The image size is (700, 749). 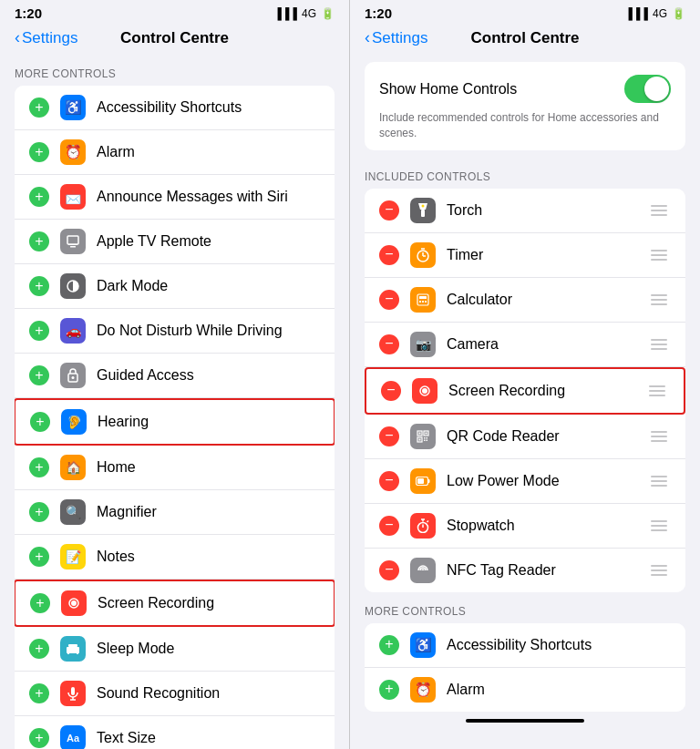 I want to click on qr-reader-drag-handle, so click(x=659, y=436).